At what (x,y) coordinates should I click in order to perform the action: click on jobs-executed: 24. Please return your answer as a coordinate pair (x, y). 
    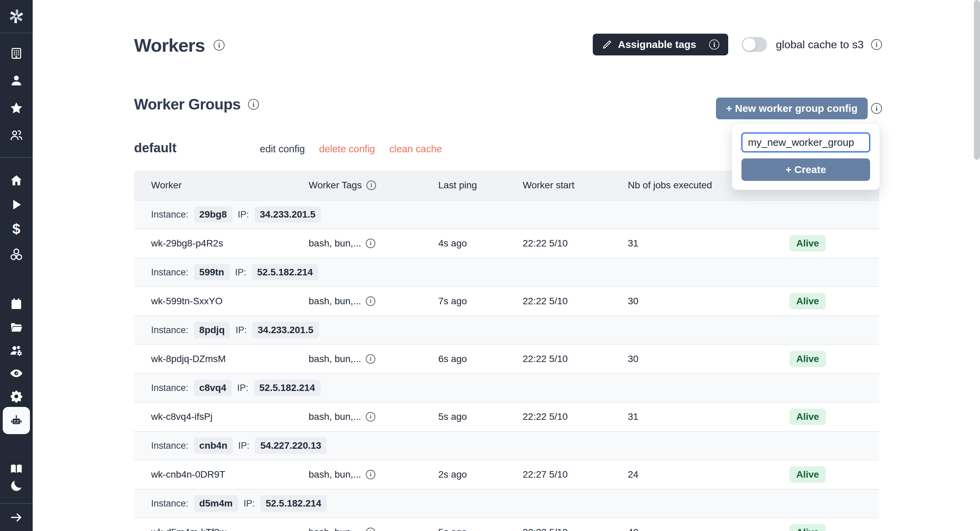
    Looking at the image, I should click on (708, 474).